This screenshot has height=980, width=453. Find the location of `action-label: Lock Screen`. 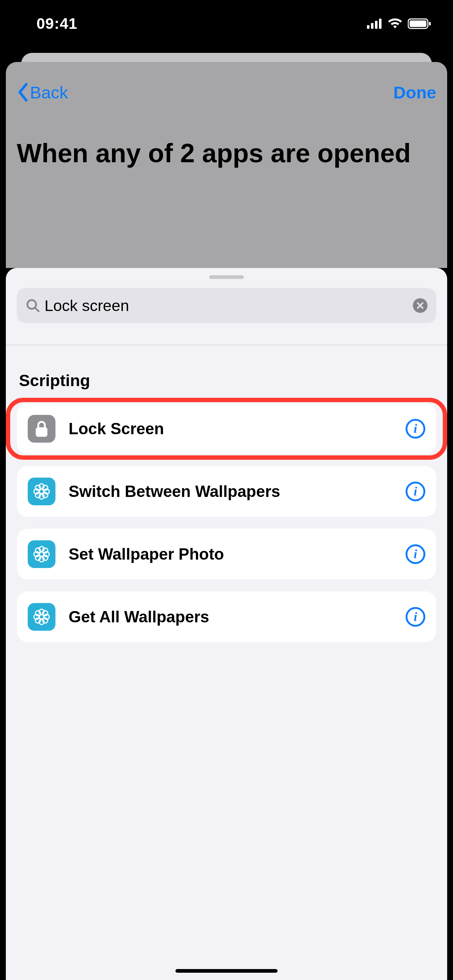

action-label: Lock Screen is located at coordinates (237, 429).